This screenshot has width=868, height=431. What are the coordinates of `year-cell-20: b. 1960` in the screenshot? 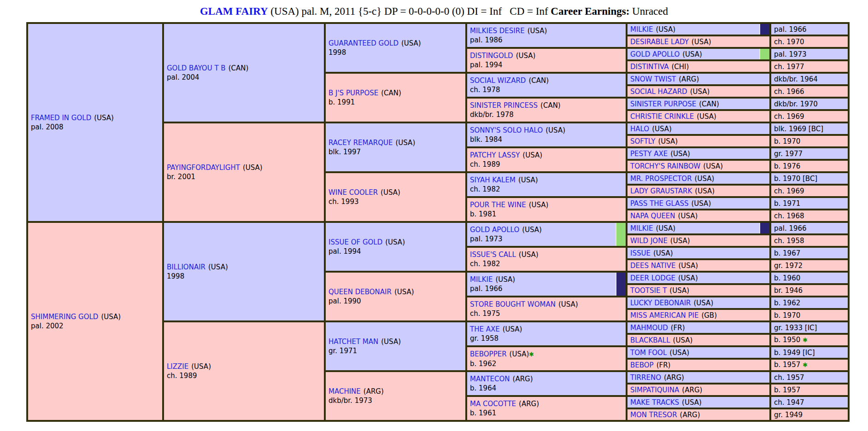 It's located at (809, 278).